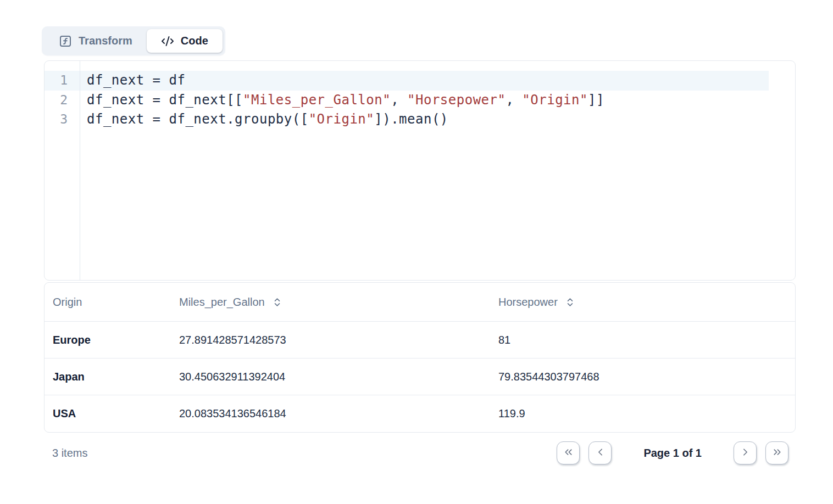  What do you see at coordinates (437, 100) in the screenshot?
I see `code-line: df_next = df_next[["Miles_per_Gallon", "…` at bounding box center [437, 100].